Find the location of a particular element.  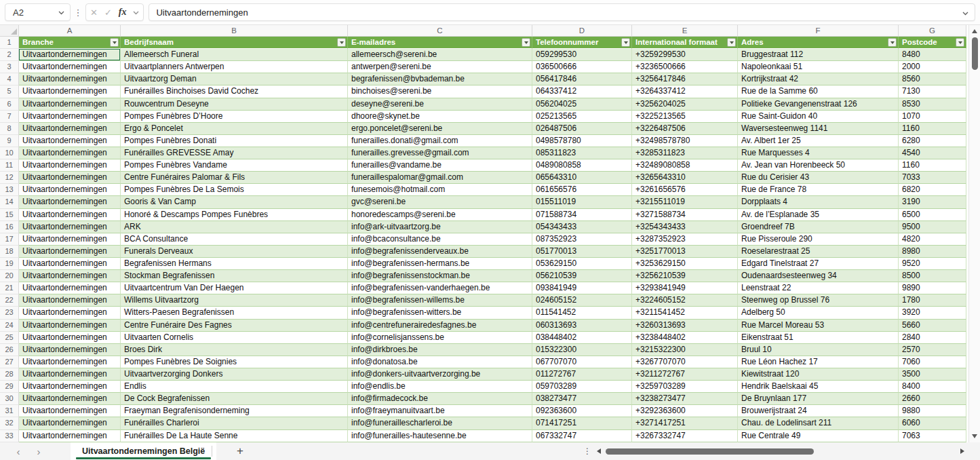

cell-D14: 015511019 is located at coordinates (582, 202).